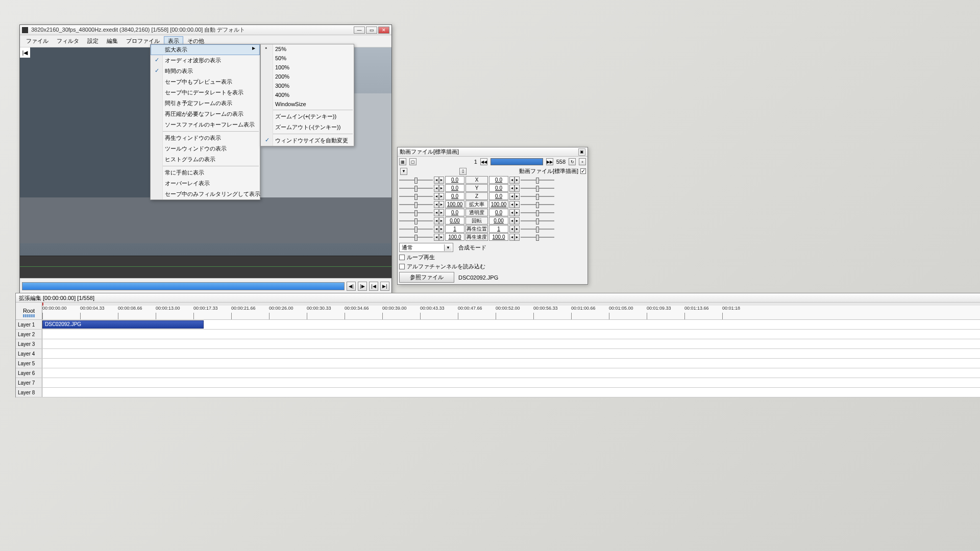  I want to click on frame-forward-button: ▶▶, so click(550, 162).